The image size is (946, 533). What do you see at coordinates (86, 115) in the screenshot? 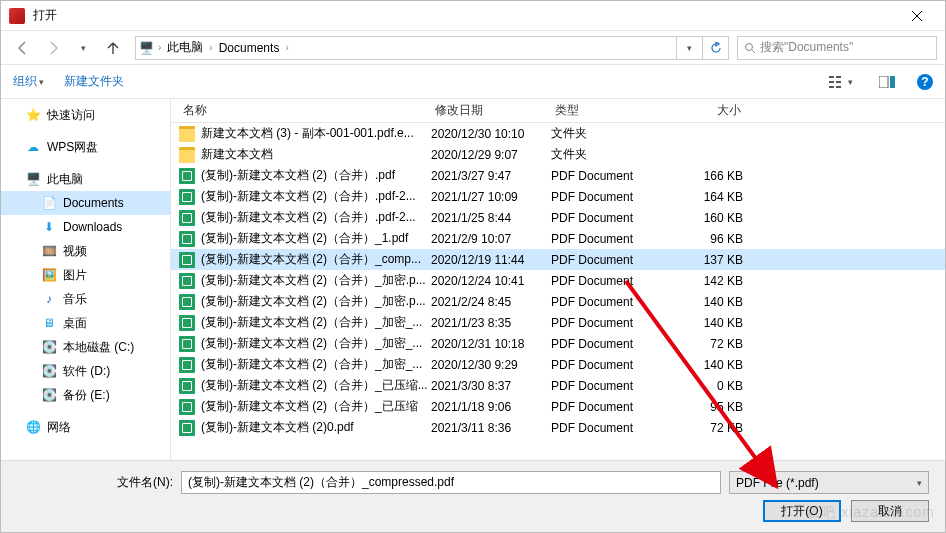
I see `sidebar-item-quick-access: ⭐快速访问` at bounding box center [86, 115].